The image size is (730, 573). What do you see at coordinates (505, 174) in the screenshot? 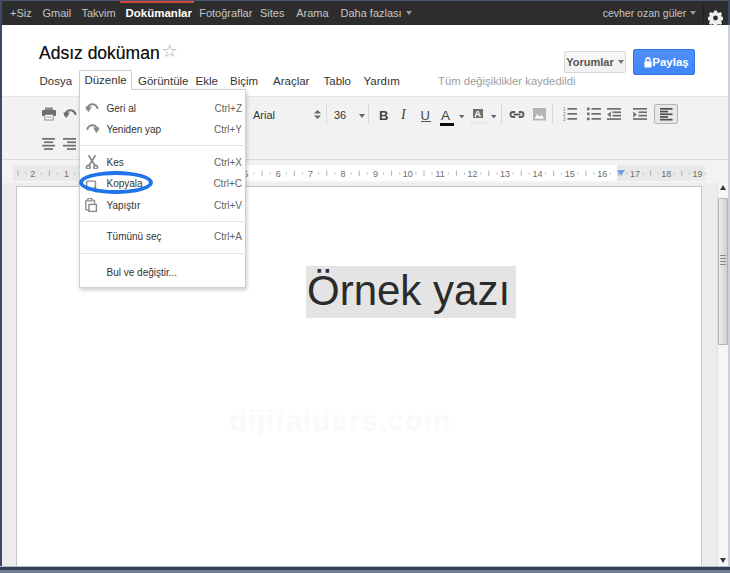
I see `svg-text: 13` at bounding box center [505, 174].